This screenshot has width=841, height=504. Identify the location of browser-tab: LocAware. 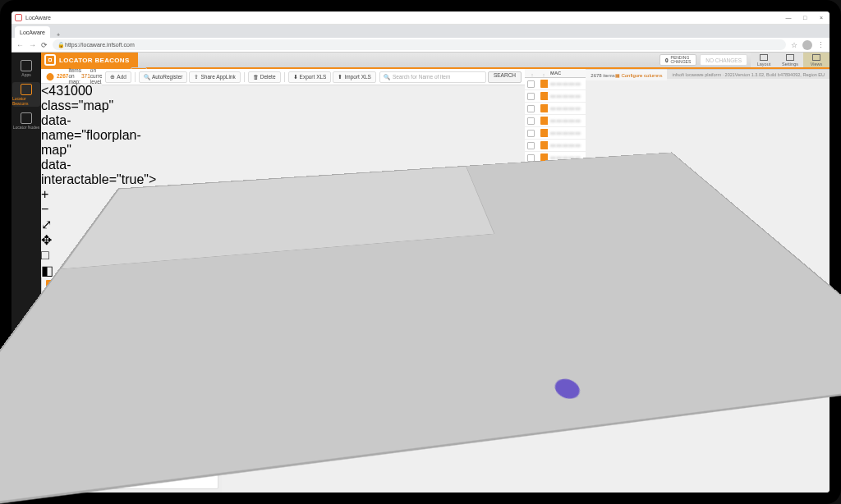
(33, 32).